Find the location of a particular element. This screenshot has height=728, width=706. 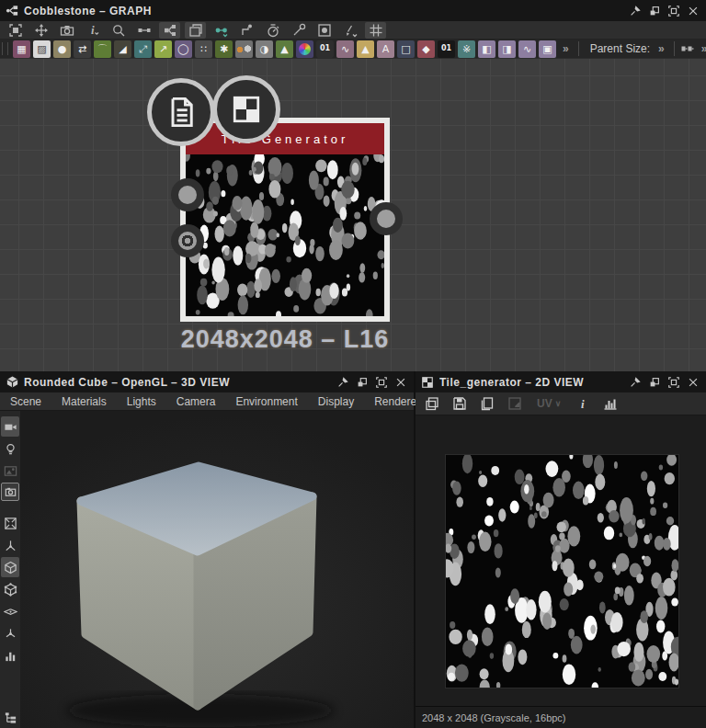

node-gradient-linear: ◨ is located at coordinates (507, 50).